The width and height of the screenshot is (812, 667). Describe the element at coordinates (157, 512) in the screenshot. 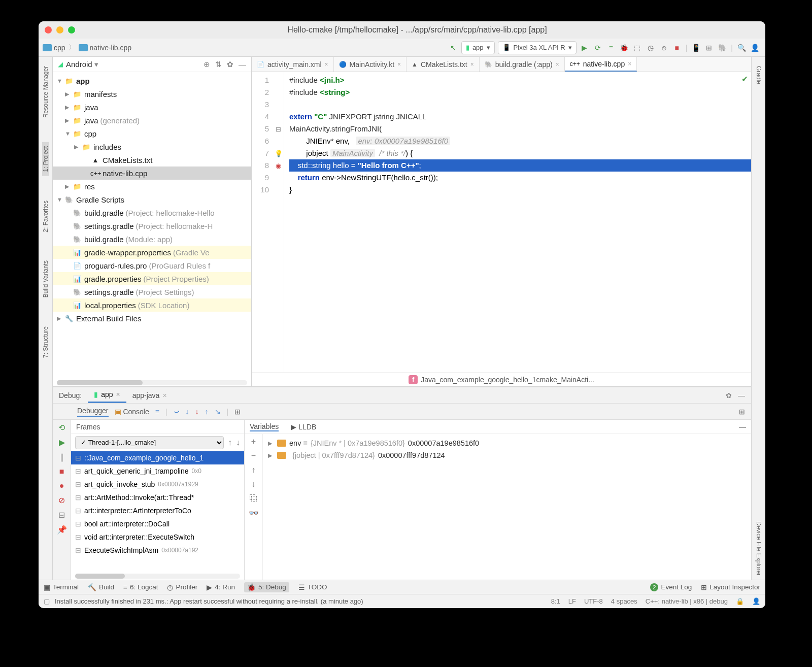

I see `frames-list: ⊟::Java_com_example_google_hello_1⊟art_q…` at that location.